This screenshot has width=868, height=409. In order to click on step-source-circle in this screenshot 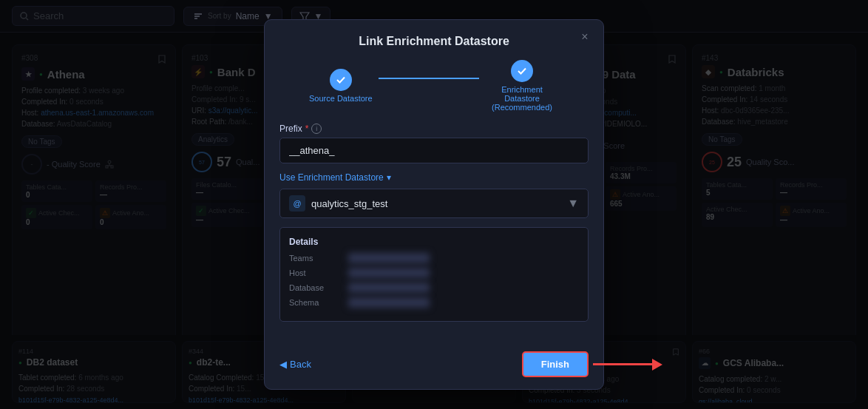, I will do `click(341, 80)`.